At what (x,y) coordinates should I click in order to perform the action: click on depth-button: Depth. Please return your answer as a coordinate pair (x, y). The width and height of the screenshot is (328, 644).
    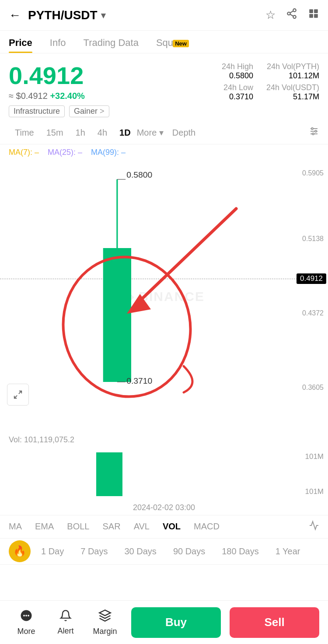
    Looking at the image, I should click on (184, 133).